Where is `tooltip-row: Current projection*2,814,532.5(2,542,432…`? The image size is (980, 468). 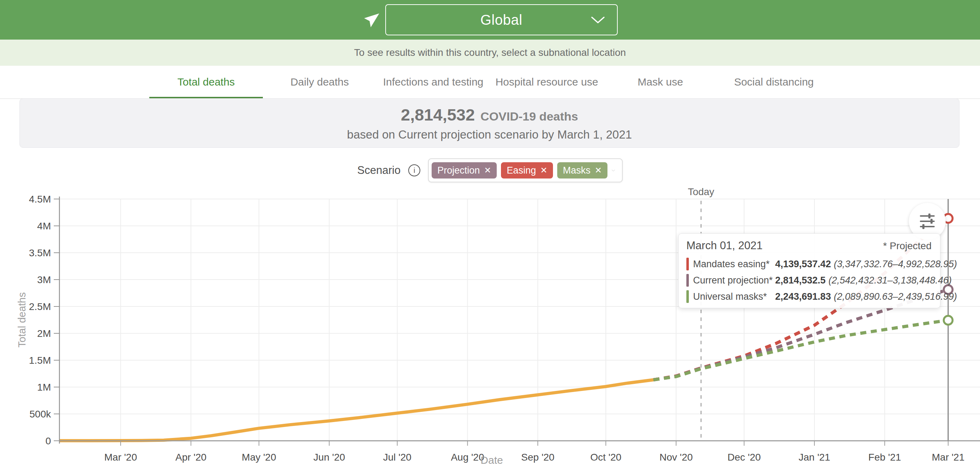
tooltip-row: Current projection*2,814,532.5(2,542,432… is located at coordinates (809, 281).